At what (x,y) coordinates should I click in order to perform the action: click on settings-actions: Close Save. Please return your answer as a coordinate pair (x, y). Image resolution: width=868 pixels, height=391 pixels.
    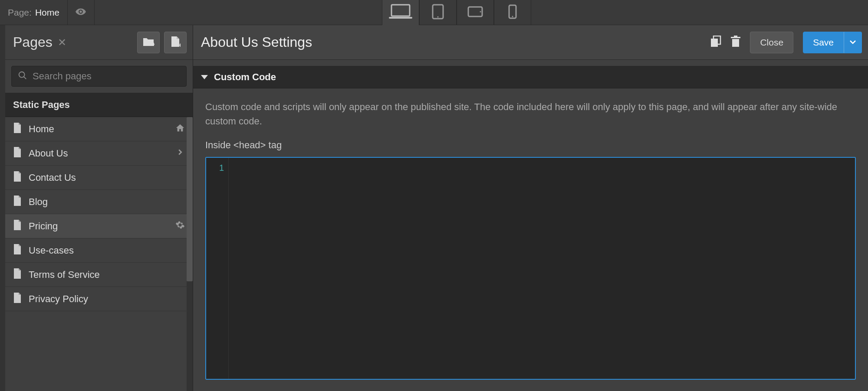
    Looking at the image, I should click on (786, 42).